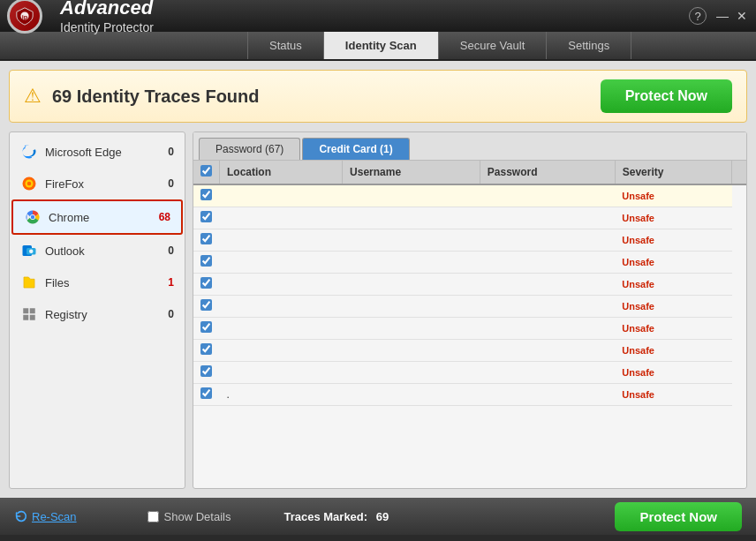  What do you see at coordinates (106, 152) in the screenshot?
I see `sidebar-label-edge: Microsoft Edge` at bounding box center [106, 152].